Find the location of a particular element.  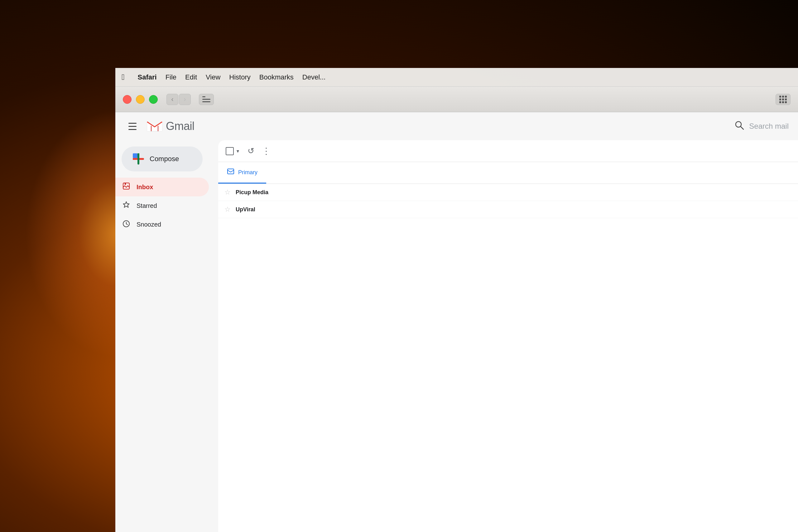

star-icon is located at coordinates (126, 206).